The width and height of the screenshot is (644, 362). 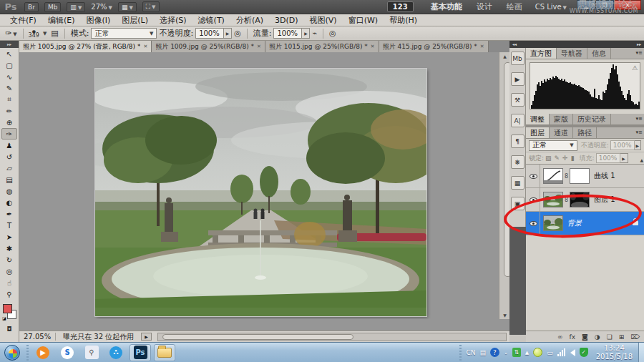 What do you see at coordinates (561, 119) in the screenshot?
I see `adjust-tab-1: 蒙版` at bounding box center [561, 119].